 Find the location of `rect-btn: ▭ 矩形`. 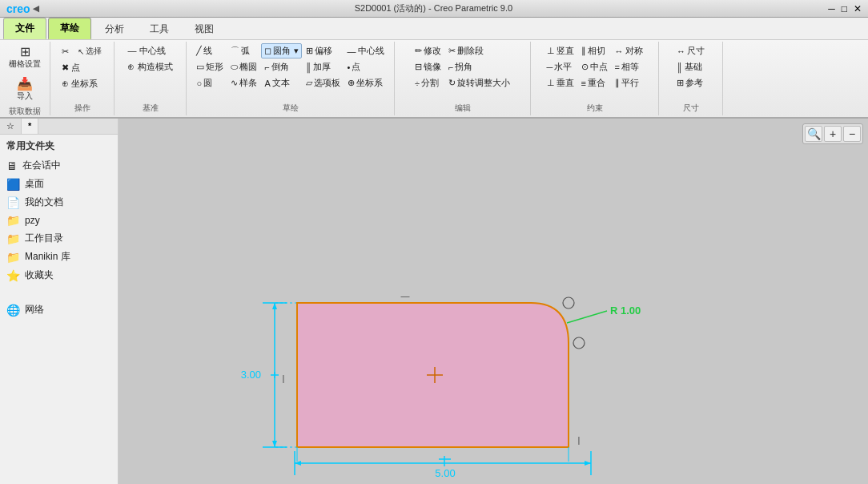

rect-btn: ▭ 矩形 is located at coordinates (210, 67).